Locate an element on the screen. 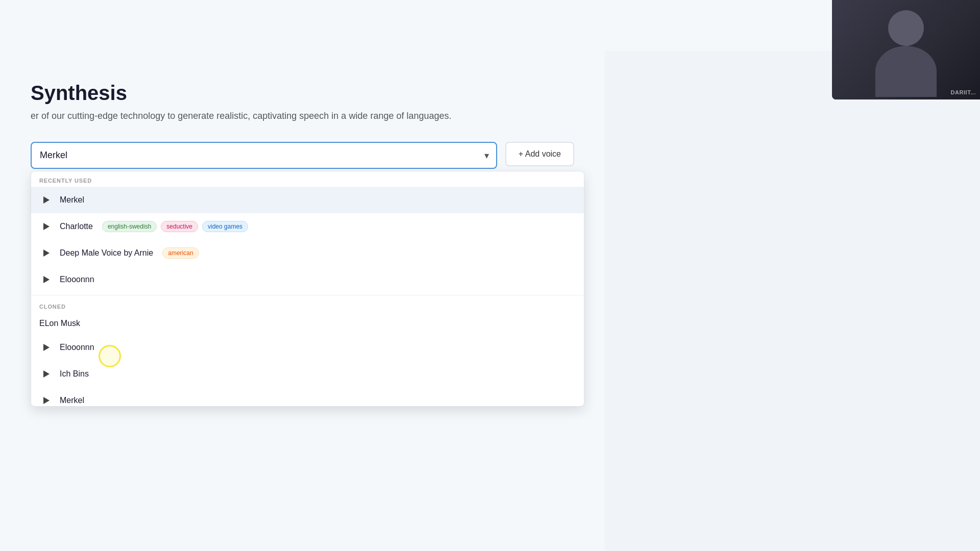 This screenshot has width=980, height=551. cloned-header: CLONED is located at coordinates (307, 305).